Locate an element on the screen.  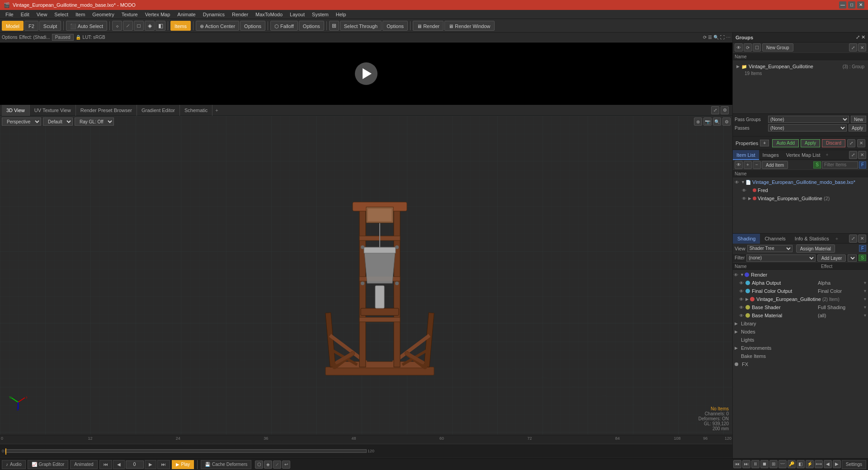
il-expand-btn: ⤢ is located at coordinates (853, 155).